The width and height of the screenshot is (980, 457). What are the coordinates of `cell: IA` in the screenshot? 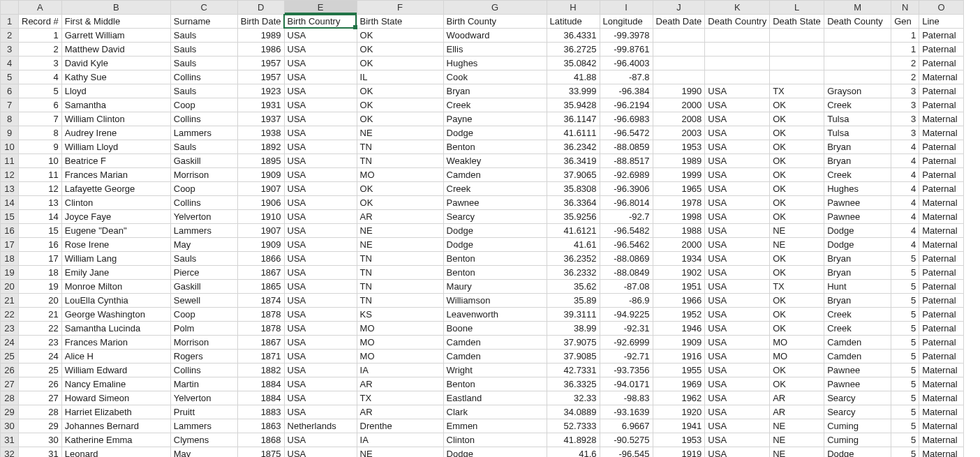 It's located at (400, 440).